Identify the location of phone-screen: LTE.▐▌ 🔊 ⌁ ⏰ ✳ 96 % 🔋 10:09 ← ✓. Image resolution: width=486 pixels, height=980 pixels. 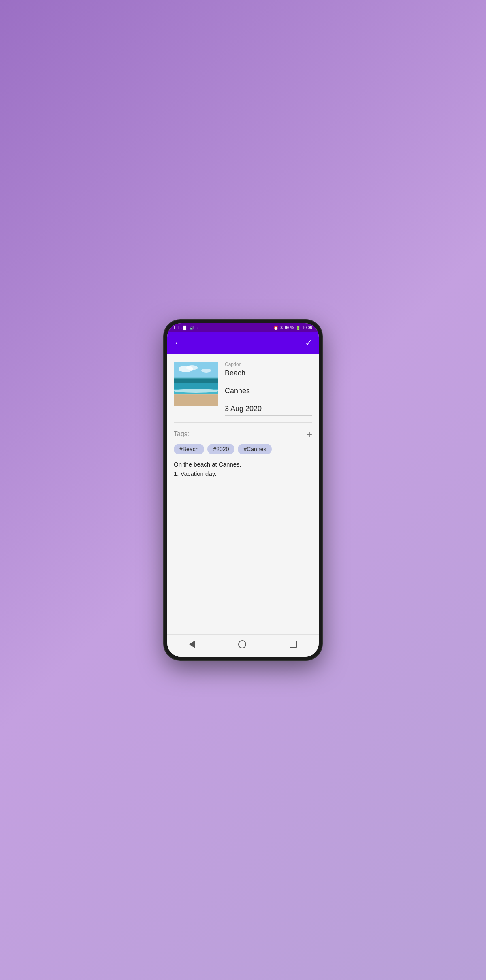
(243, 490).